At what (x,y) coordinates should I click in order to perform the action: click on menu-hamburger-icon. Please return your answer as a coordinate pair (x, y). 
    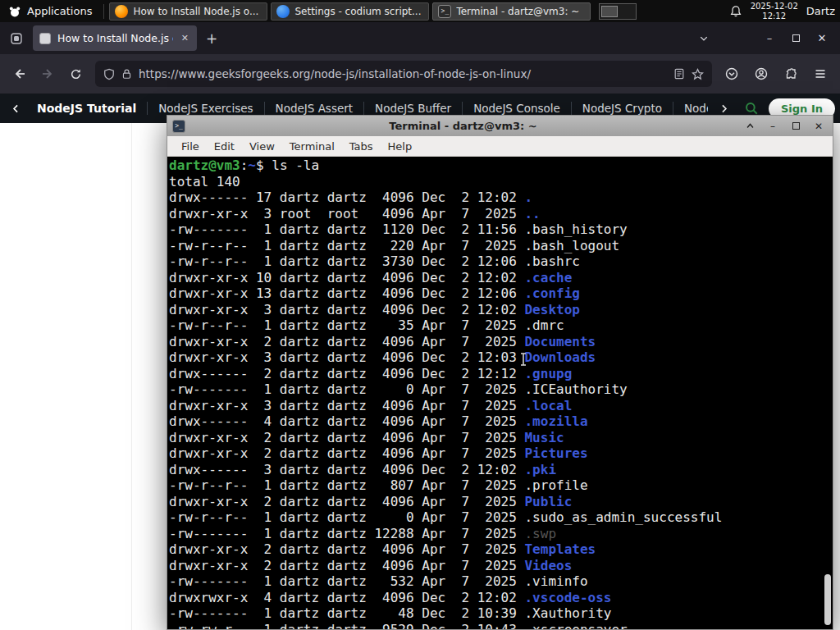
    Looking at the image, I should click on (820, 74).